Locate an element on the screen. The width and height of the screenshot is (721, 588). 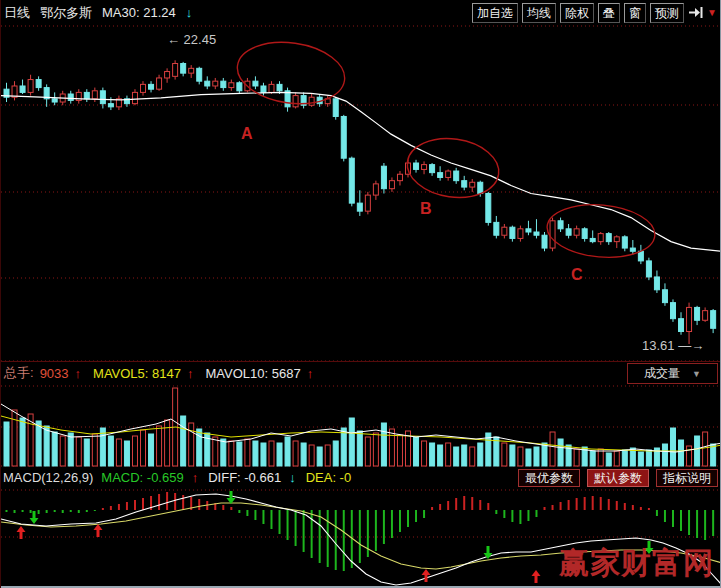
indicator-select-label: 成交量 is located at coordinates (662, 374).